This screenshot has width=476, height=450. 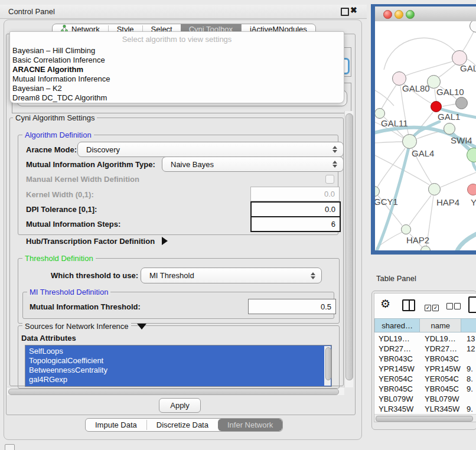 What do you see at coordinates (469, 350) in the screenshot?
I see `cell: 12` at bounding box center [469, 350].